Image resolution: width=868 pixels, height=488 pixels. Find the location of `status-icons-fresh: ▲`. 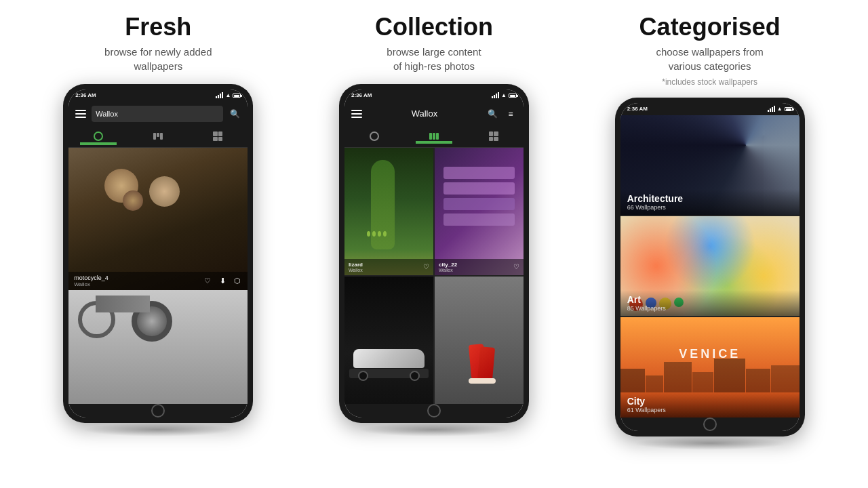

status-icons-fresh: ▲ is located at coordinates (228, 95).